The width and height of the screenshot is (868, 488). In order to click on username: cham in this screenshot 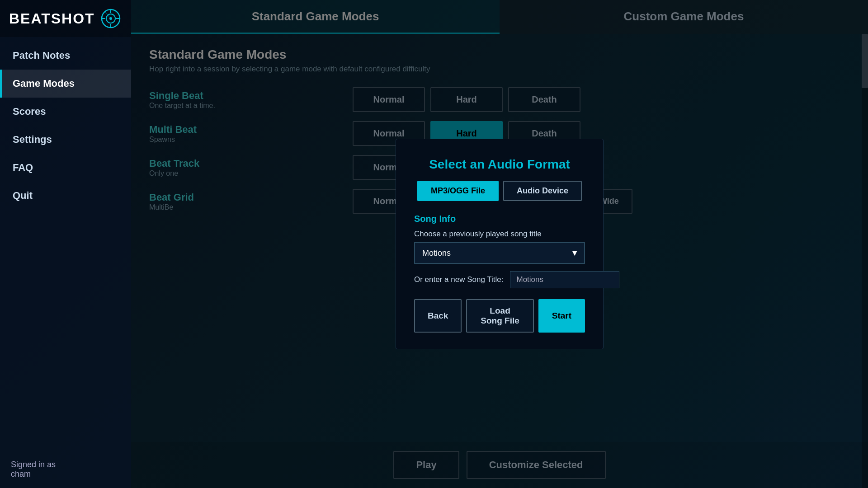, I will do `click(21, 474)`.